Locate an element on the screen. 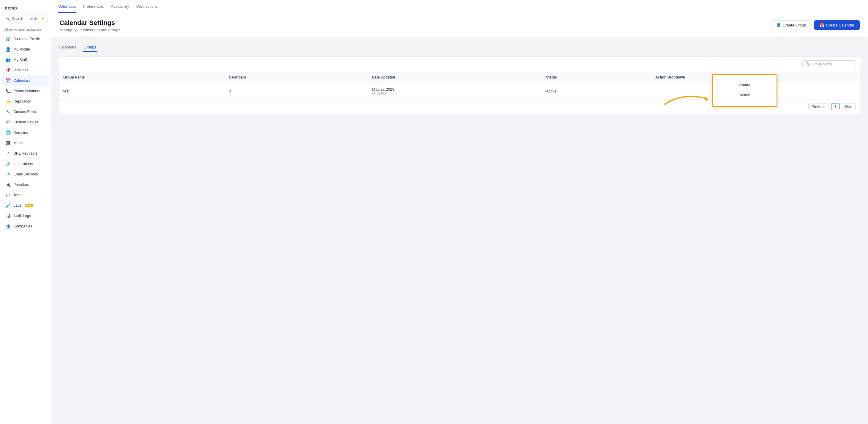 This screenshot has height=424, width=868. col-group-name: Group Name is located at coordinates (142, 78).